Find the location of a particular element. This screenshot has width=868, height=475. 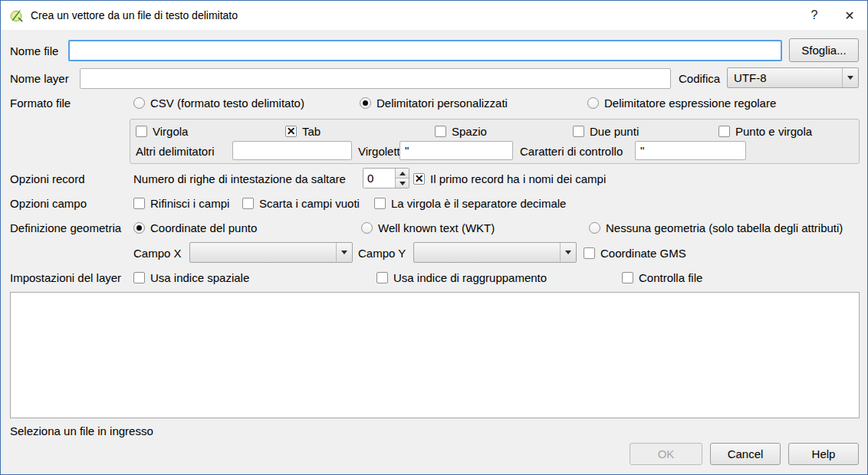

qgis-app-icon is located at coordinates (17, 15).